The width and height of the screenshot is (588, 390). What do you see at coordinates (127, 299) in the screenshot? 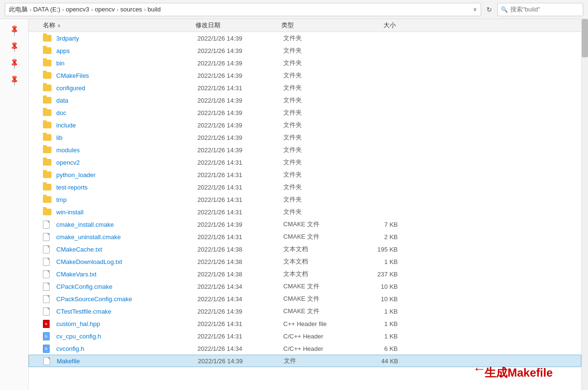
I see `file-name: CPackSourceConfig.cmake` at bounding box center [127, 299].